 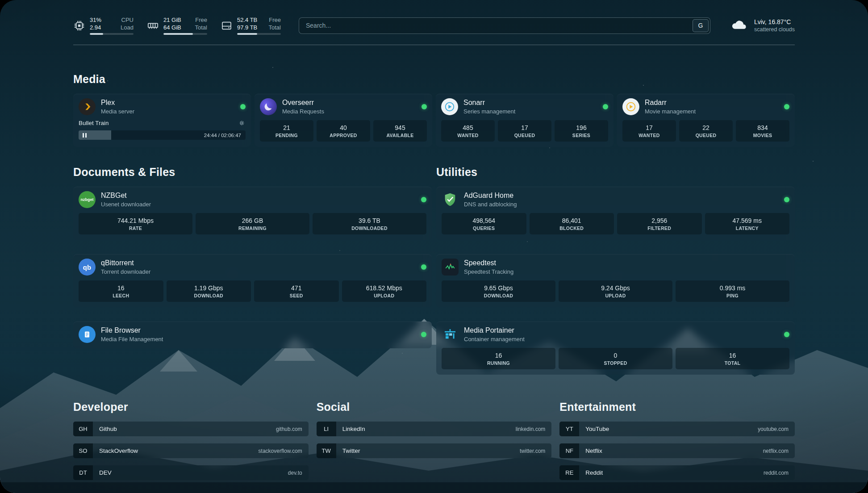 What do you see at coordinates (615, 172) in the screenshot?
I see `section-title-utilities: Utilities` at bounding box center [615, 172].